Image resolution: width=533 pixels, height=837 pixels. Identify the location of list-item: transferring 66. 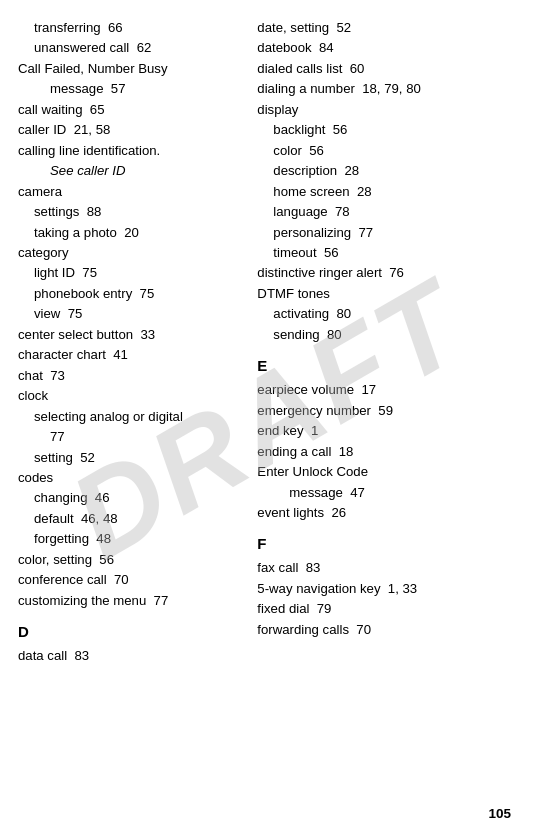
(128, 28).